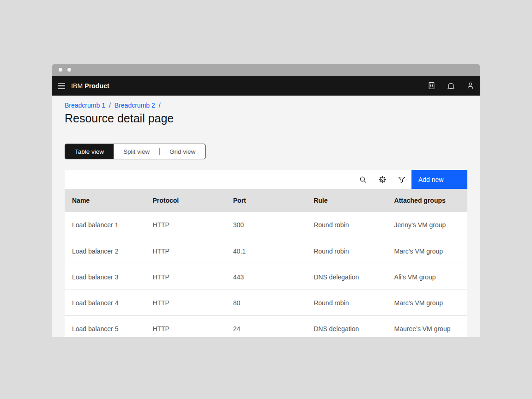 The image size is (532, 399). Describe the element at coordinates (427, 200) in the screenshot. I see `column-header-attached-groups: Attached groups` at that location.